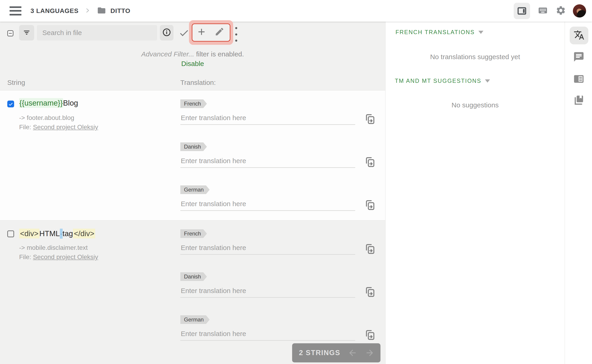  I want to click on breadcrumb-current: DITTO, so click(120, 11).